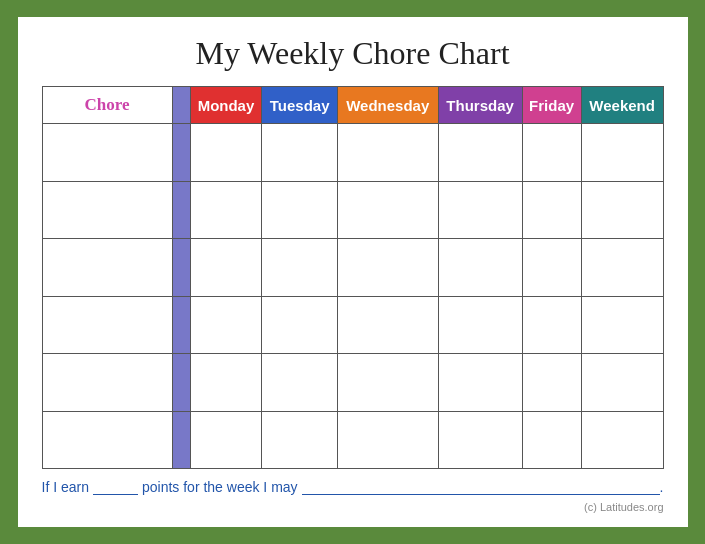  Describe the element at coordinates (352, 106) in the screenshot. I see `header-row: Chore Monday Tuesday Wednesday Thursday …` at that location.